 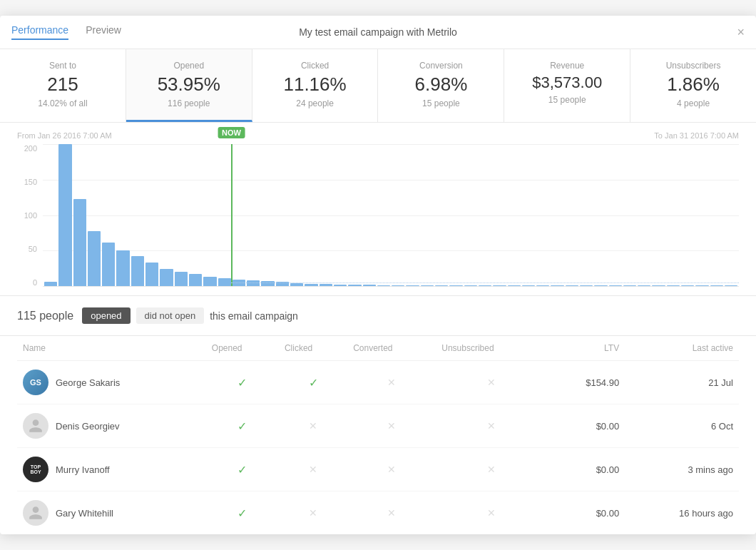 I want to click on table-row: GS George Sakaris ✓ ✓ ✕ ✕ $154.90 21 Jul, so click(x=378, y=382).